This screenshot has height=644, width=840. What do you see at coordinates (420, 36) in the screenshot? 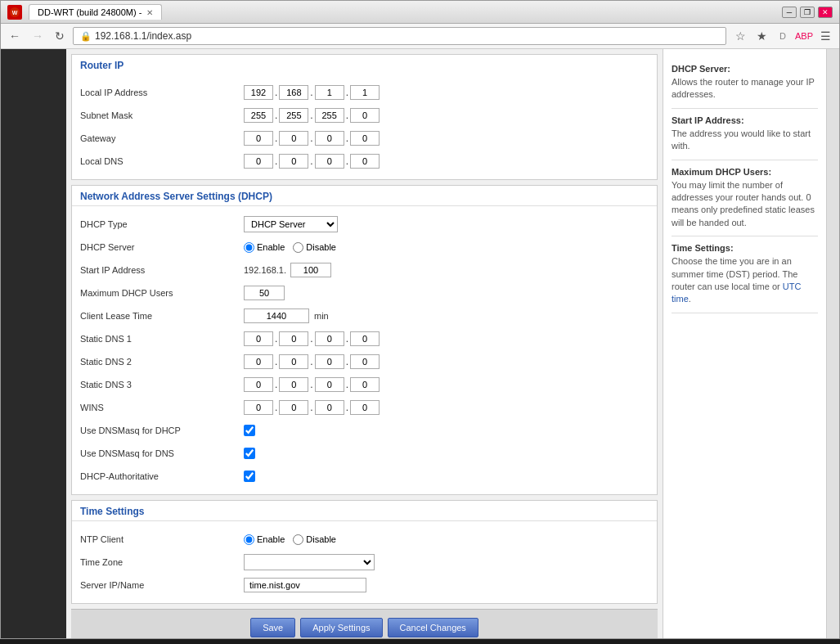
I see `nav-bar: ← → ↻ 🔒 192.168.1.1/index.asp ☆ ★ D ABP …` at bounding box center [420, 36].